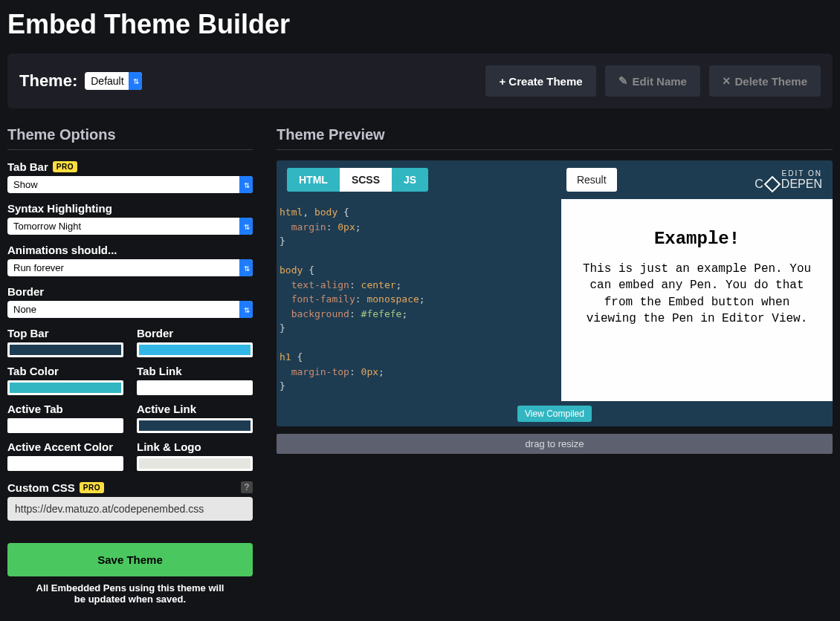 The width and height of the screenshot is (840, 621). What do you see at coordinates (130, 138) in the screenshot?
I see `options-title: Theme Options` at bounding box center [130, 138].